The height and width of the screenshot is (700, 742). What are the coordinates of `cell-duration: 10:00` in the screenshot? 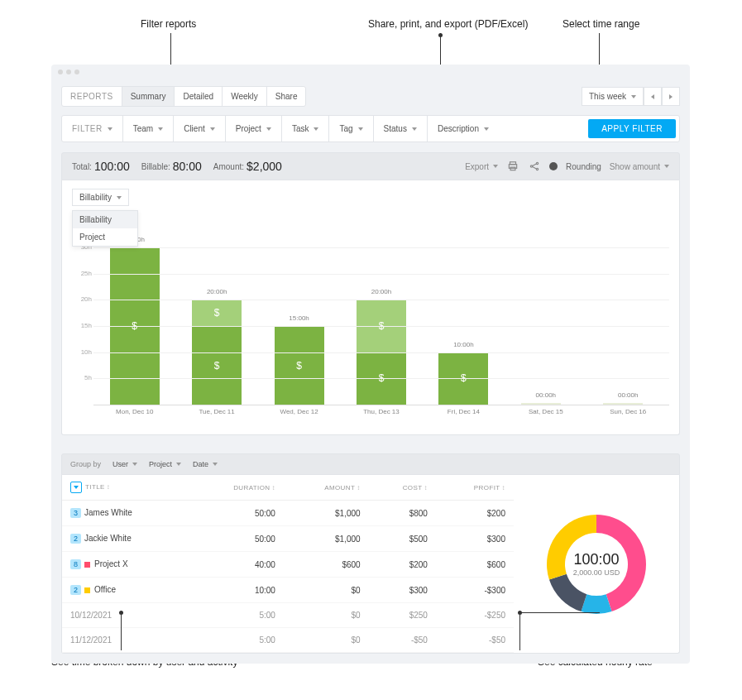 It's located at (237, 591).